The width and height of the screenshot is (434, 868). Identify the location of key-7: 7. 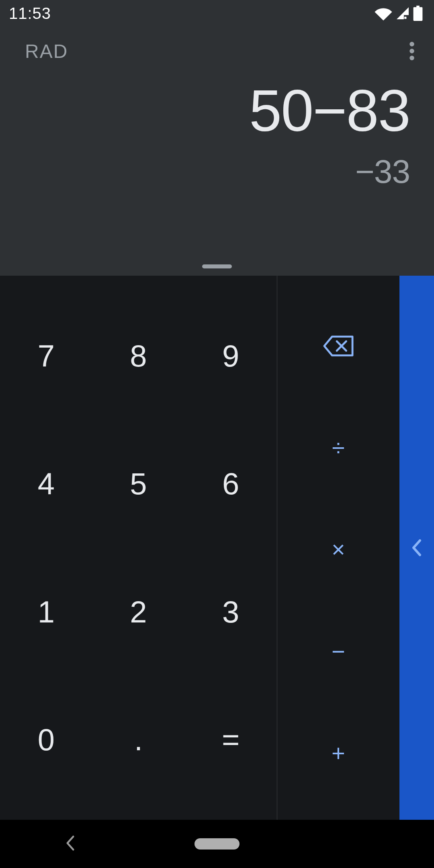
(46, 356).